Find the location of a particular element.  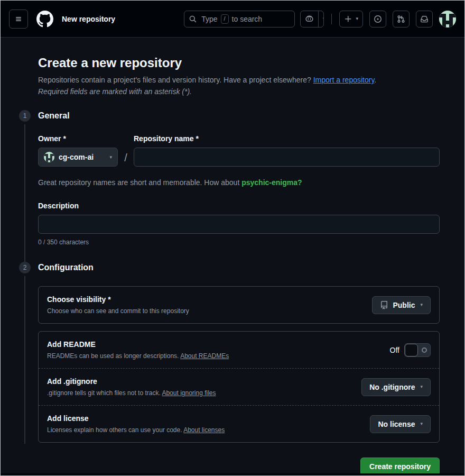

issues-icon is located at coordinates (378, 19).